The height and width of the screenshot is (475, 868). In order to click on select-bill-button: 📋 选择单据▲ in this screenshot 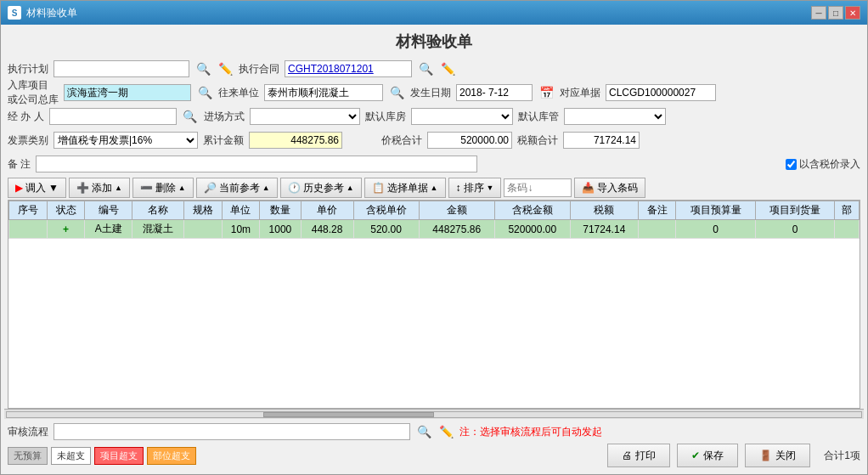, I will do `click(405, 188)`.